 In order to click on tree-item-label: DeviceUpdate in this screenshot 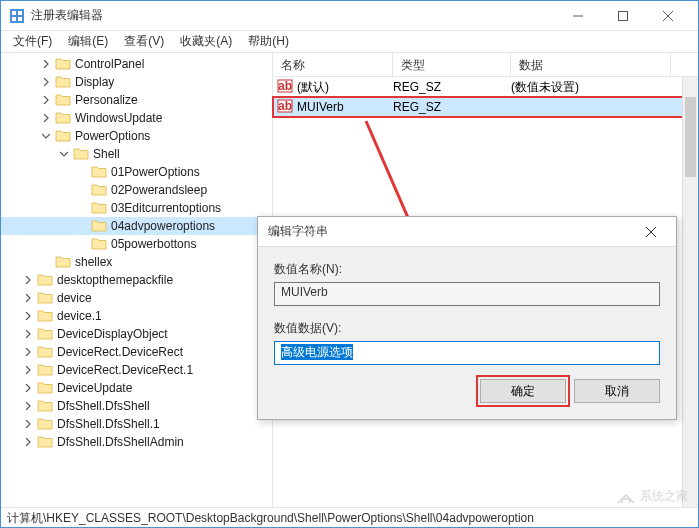, I will do `click(94, 388)`.